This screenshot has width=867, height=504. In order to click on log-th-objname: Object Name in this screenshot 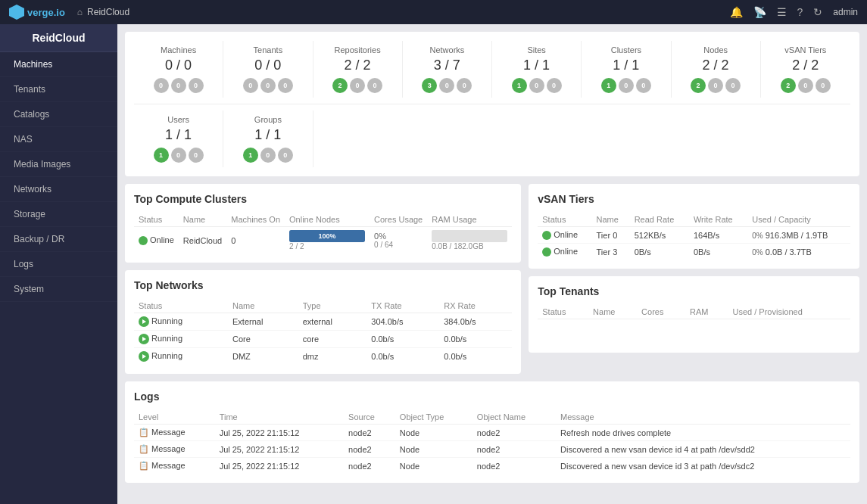, I will do `click(514, 418)`.